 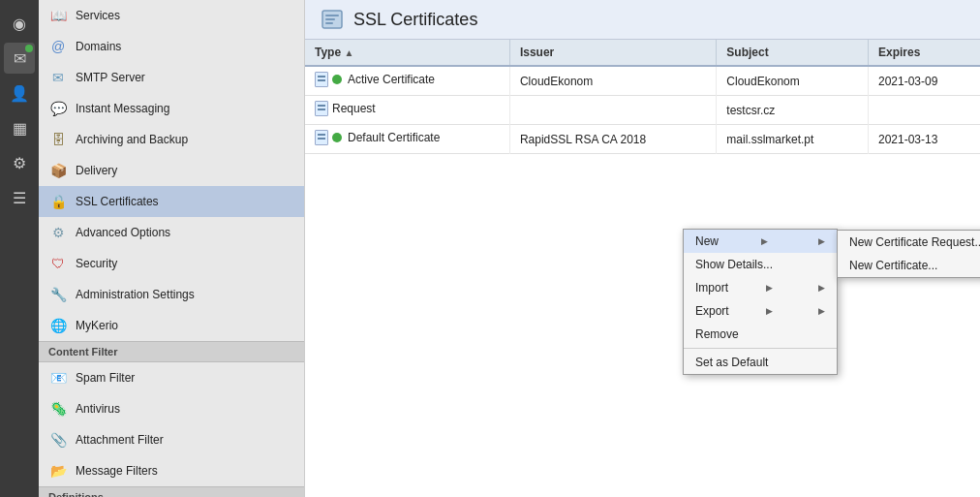 What do you see at coordinates (98, 409) in the screenshot?
I see `sidebar-label-antivirus: Antivirus` at bounding box center [98, 409].